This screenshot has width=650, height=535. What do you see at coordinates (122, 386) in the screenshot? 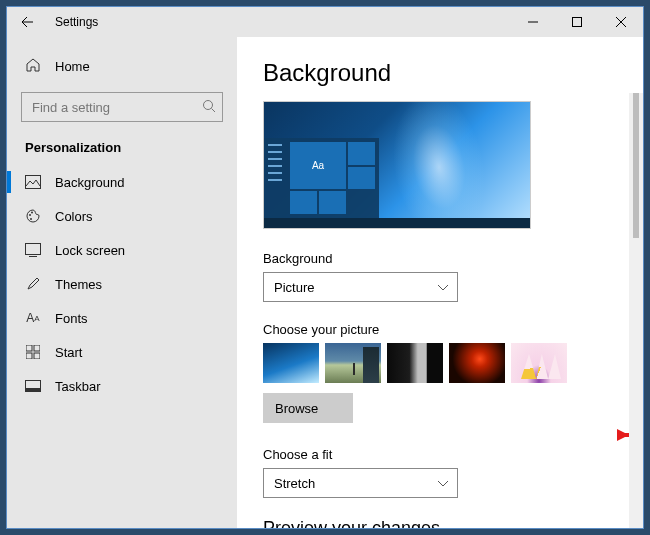
I see `nav-item-taskbar: Taskbar` at bounding box center [122, 386].